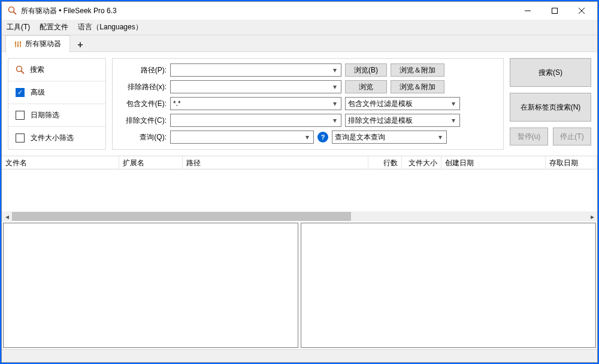  Describe the element at coordinates (57, 138) in the screenshot. I see `category-size-filter: 文件大小筛选` at that location.